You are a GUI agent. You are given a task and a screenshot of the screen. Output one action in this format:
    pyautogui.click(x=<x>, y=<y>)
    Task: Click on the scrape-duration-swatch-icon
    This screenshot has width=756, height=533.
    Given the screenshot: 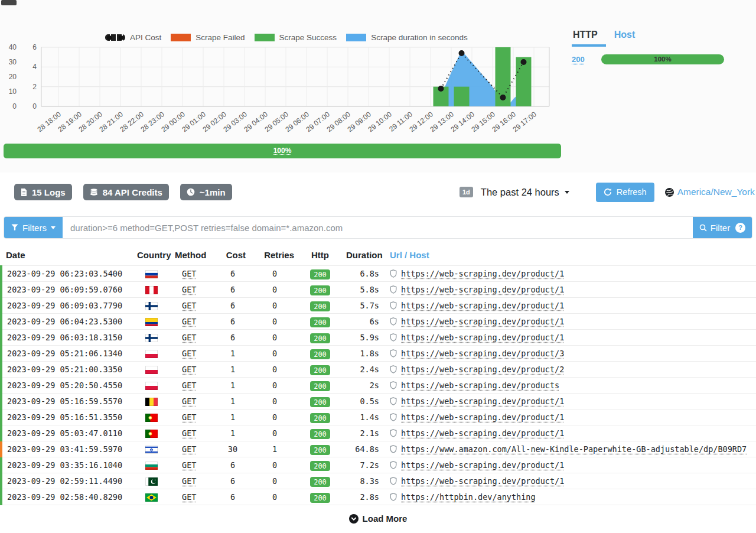 What is the action you would take?
    pyautogui.click(x=356, y=38)
    